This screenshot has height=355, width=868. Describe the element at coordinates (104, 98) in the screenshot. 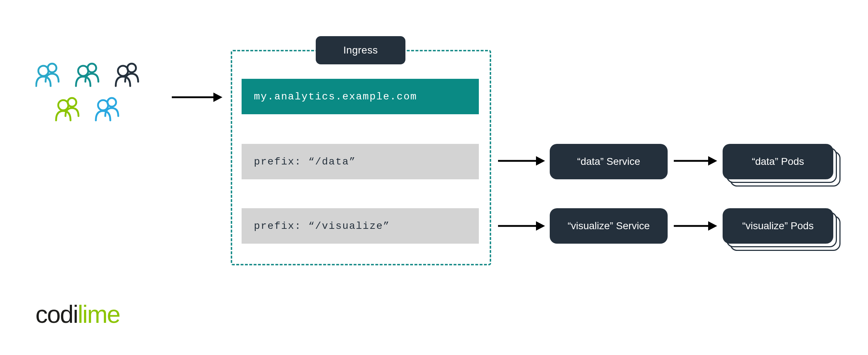

I see `users-icon-cluster` at that location.